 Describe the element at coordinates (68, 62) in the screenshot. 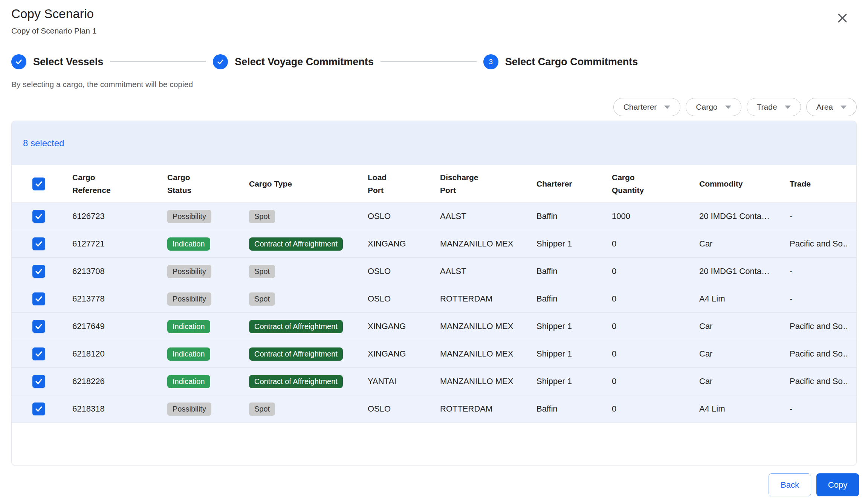

I see `step-label: Select Vessels` at that location.